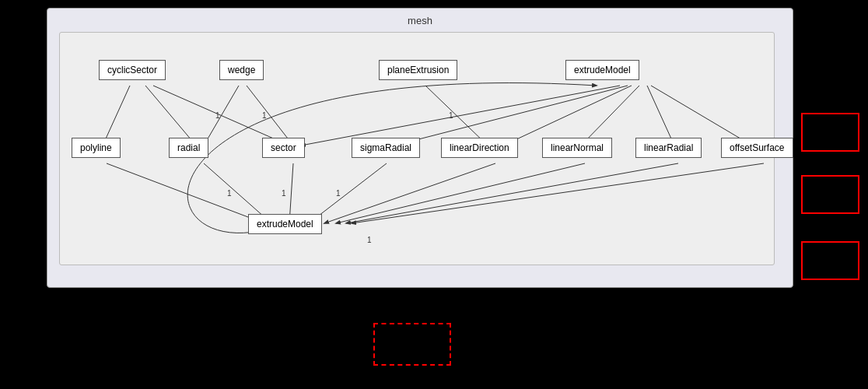 This screenshot has width=868, height=389. I want to click on node-sigmaRadial: sigmaRadial, so click(386, 148).